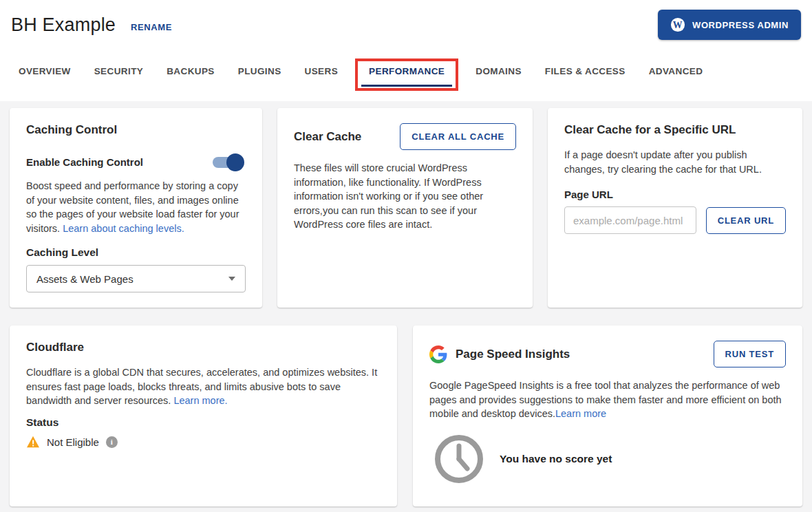 This screenshot has width=812, height=512. I want to click on tab-performance-label: PERFORMANCE, so click(407, 72).